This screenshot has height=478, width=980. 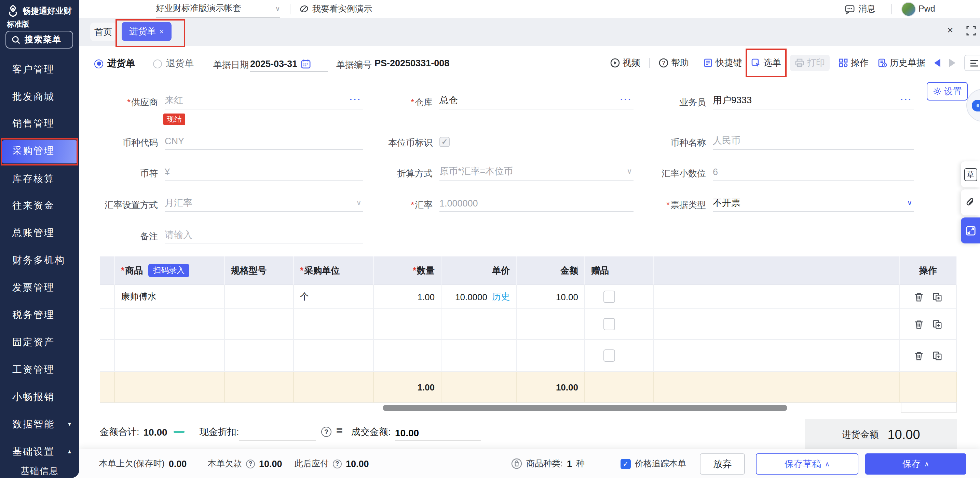 I want to click on rate-digits-field: 汇率小数位 6, so click(x=777, y=172).